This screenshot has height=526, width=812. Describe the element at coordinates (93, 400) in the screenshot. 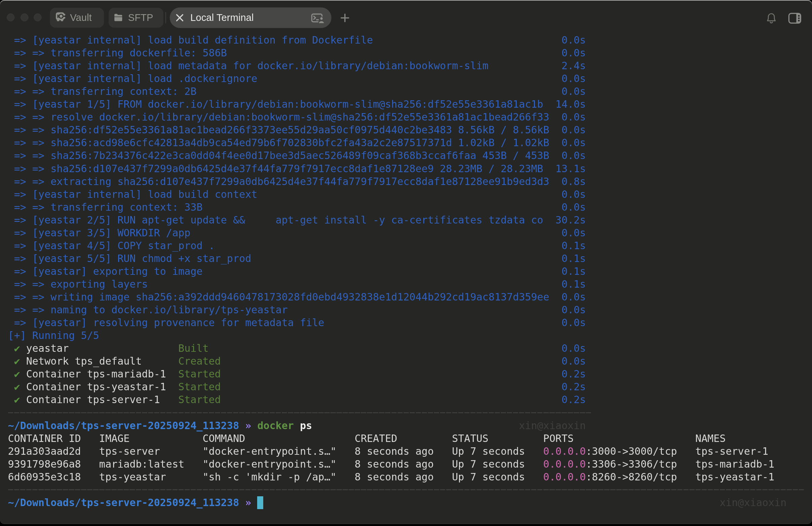

I see `terminal-text: Container tps-server-1` at that location.